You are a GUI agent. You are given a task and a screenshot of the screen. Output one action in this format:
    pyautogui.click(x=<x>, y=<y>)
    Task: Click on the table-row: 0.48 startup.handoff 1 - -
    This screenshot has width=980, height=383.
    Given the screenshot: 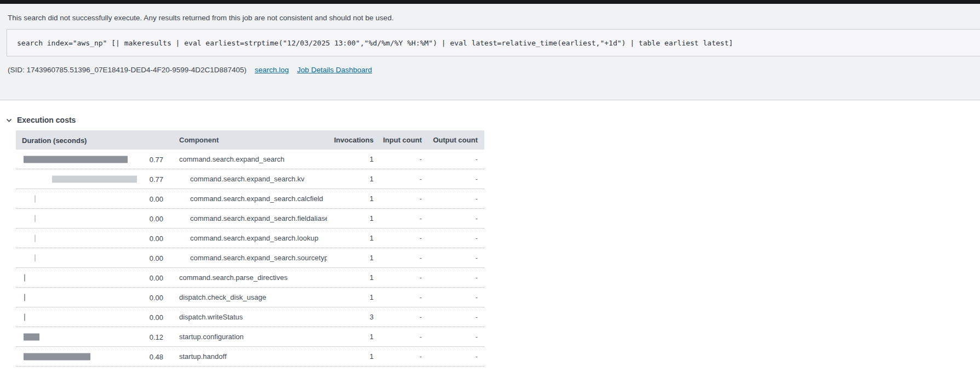 What is the action you would take?
    pyautogui.click(x=250, y=357)
    